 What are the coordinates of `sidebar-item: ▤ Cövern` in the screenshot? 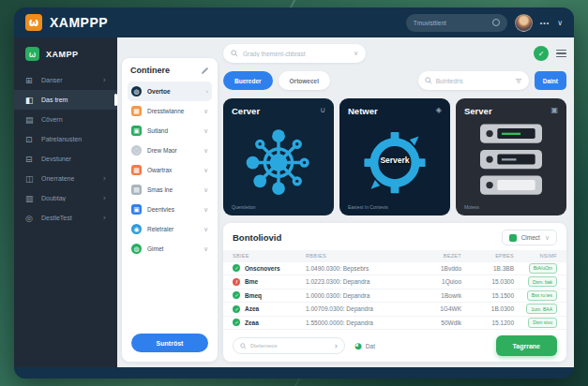 It's located at (66, 120).